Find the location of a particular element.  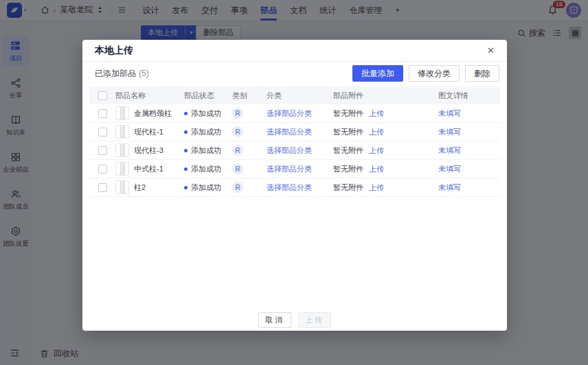

table-row-1: 现代柱-1添加成功R选择部品分类暂无附件上传未填写 is located at coordinates (295, 132).